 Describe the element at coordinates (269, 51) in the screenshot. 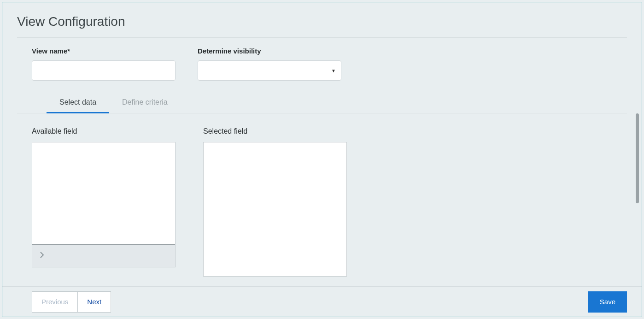

I see `visibility-label: Determine visibility` at that location.